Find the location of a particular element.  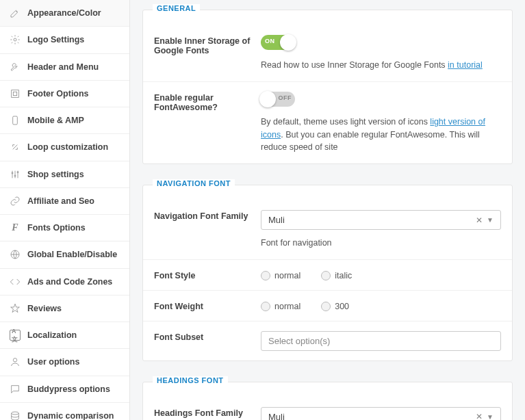

sidebar-item-footer: Footer Options is located at coordinates (64, 94).